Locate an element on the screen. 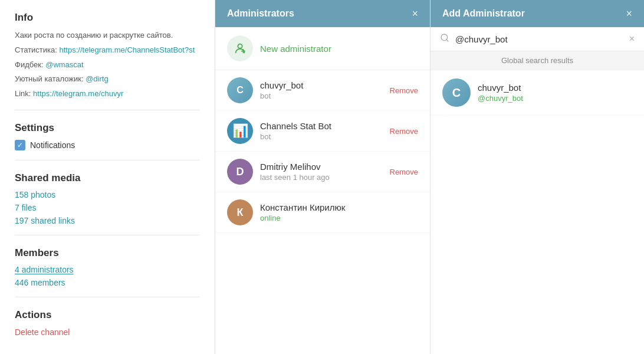  shared-media-section: Shared media 158 photos 7 files 197 shar… is located at coordinates (107, 199).